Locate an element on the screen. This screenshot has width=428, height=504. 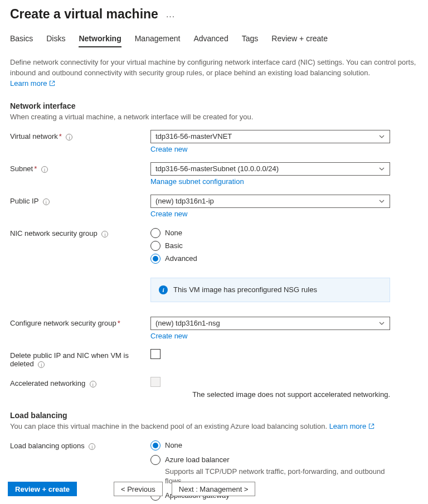
configure-nsg-label: Configure network security group* is located at coordinates (80, 322).